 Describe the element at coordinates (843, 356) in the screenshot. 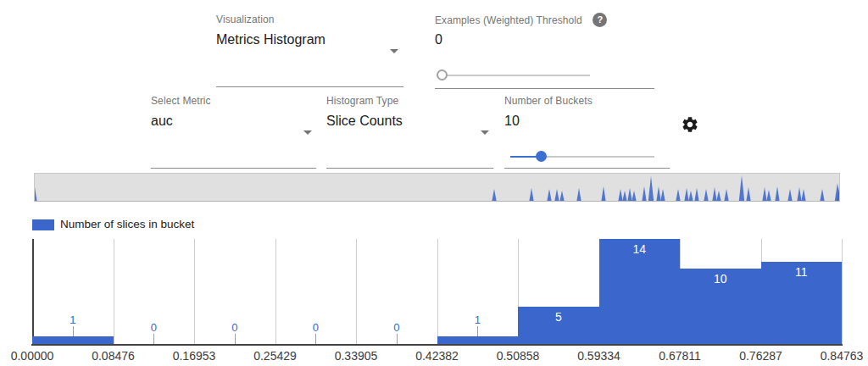

I see `x-tick-label: 0.84763` at that location.